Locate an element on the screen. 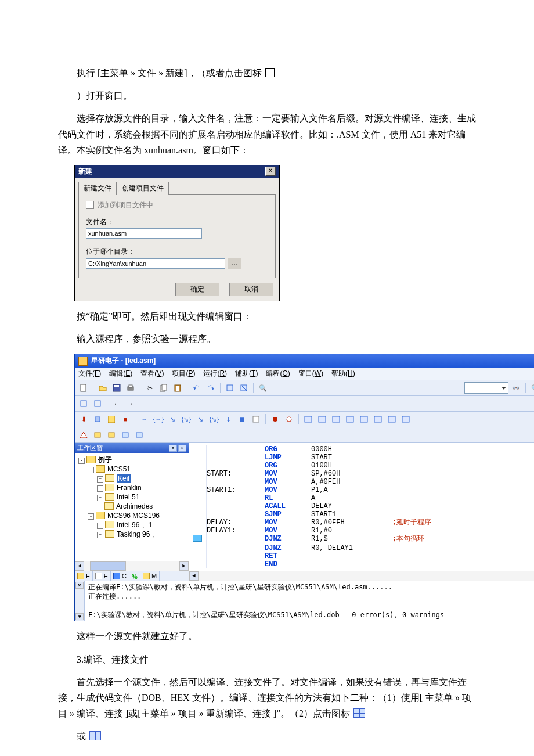 The width and height of the screenshot is (534, 756). tb4-d-icon is located at coordinates (125, 435).